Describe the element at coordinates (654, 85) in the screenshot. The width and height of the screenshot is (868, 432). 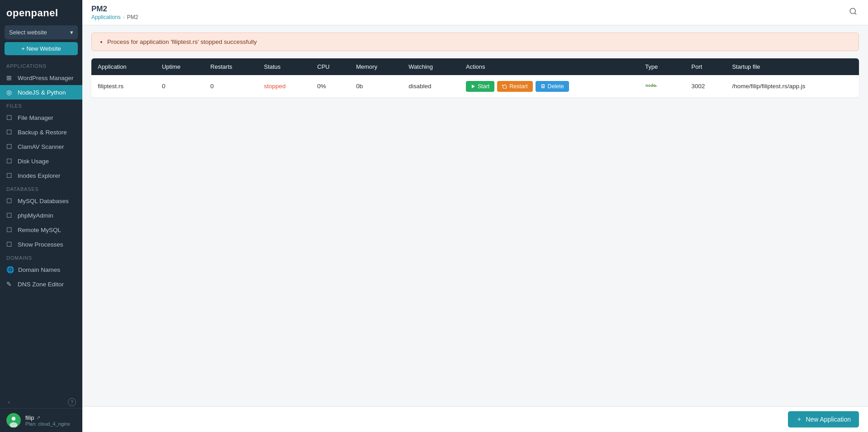
I see `nodejs-type-icon: node ▶` at that location.